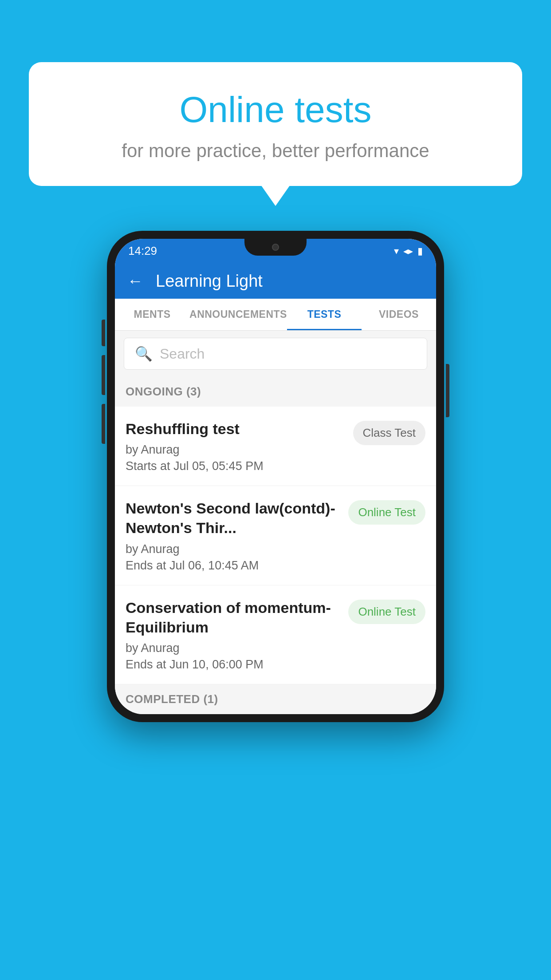 The height and width of the screenshot is (980, 551). I want to click on wifi-icon: ▾, so click(397, 251).